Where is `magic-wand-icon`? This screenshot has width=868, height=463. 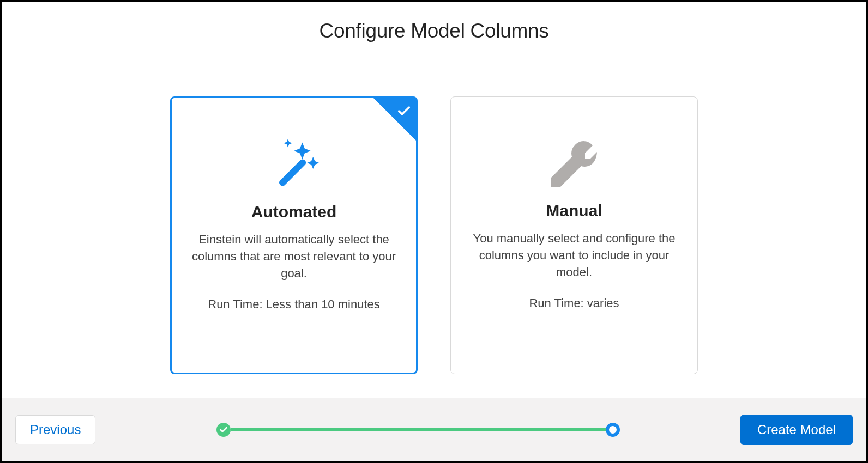 magic-wand-icon is located at coordinates (294, 150).